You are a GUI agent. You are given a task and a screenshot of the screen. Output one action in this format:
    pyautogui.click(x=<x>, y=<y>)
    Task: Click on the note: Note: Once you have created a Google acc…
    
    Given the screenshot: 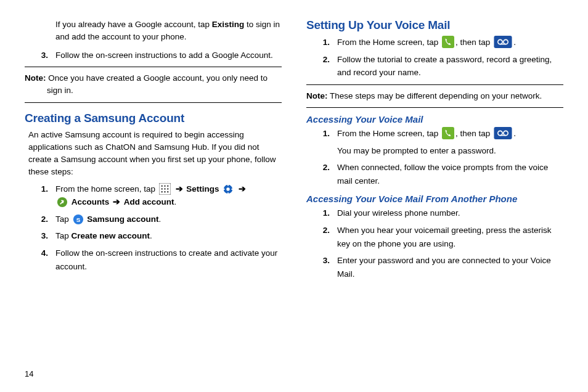 What is the action you would take?
    pyautogui.click(x=153, y=85)
    